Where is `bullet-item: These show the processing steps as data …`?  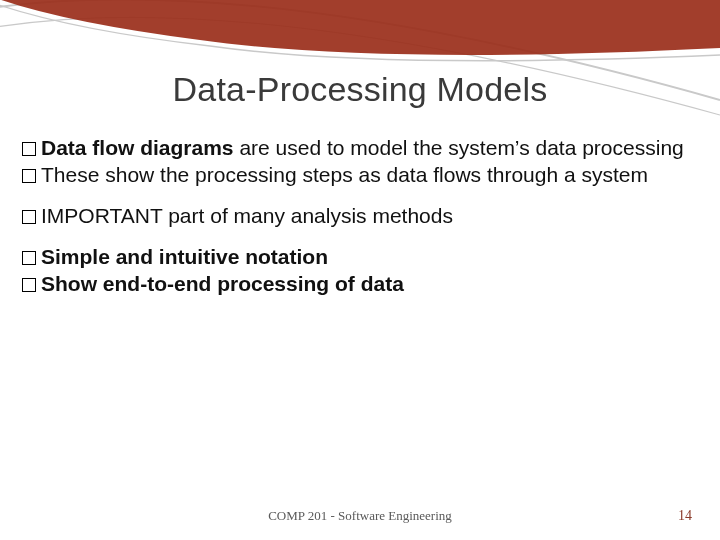 bullet-item: These show the processing steps as data … is located at coordinates (360, 176).